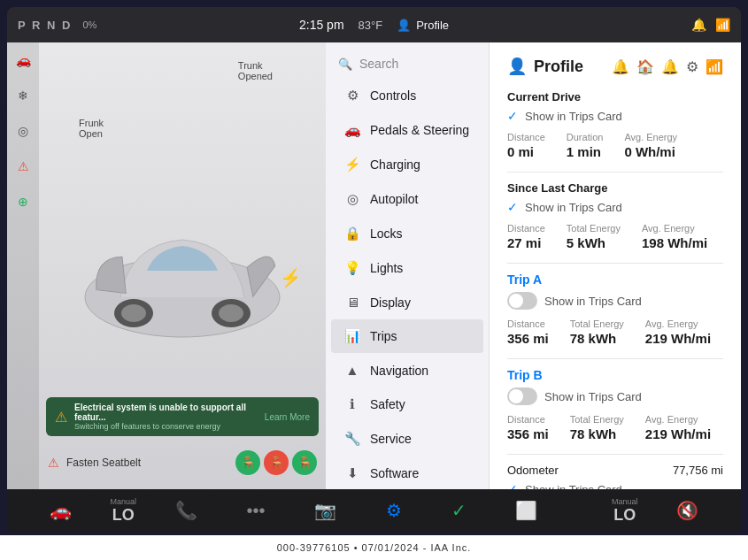 This screenshot has height=560, width=748. What do you see at coordinates (407, 303) in the screenshot?
I see `menu-item-display: 🖥 Display` at bounding box center [407, 303].